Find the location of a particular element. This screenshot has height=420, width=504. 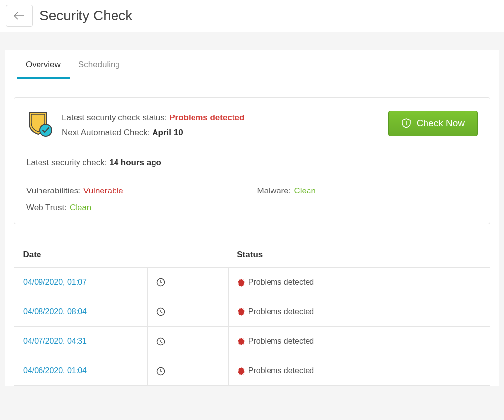

last-check-label: Latest security check: is located at coordinates (66, 163).